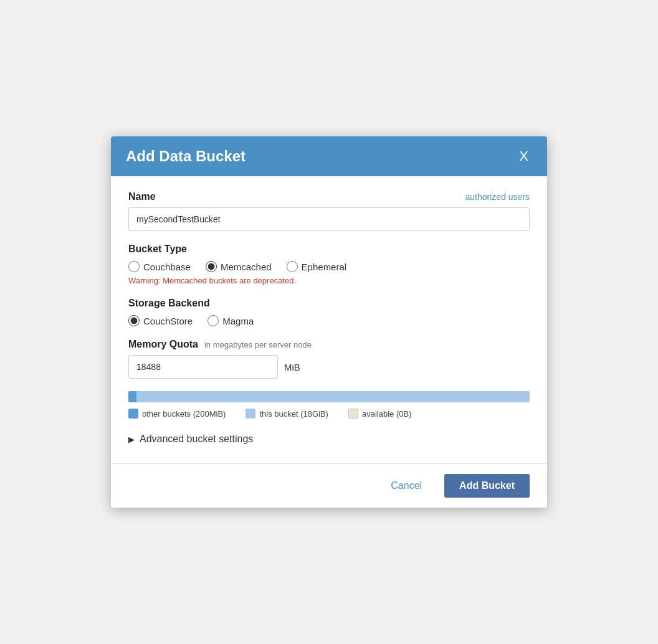  What do you see at coordinates (329, 397) in the screenshot?
I see `memory-progress-bar` at bounding box center [329, 397].